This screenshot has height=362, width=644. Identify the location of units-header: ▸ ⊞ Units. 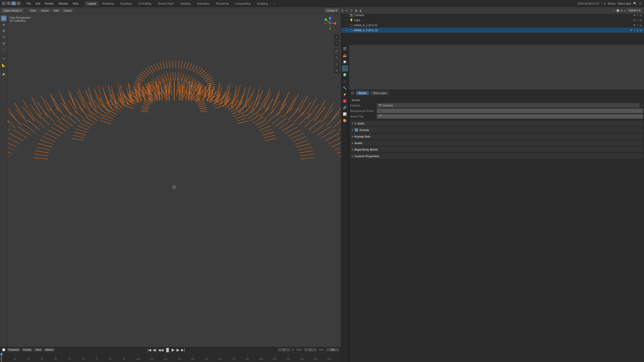
(497, 123).